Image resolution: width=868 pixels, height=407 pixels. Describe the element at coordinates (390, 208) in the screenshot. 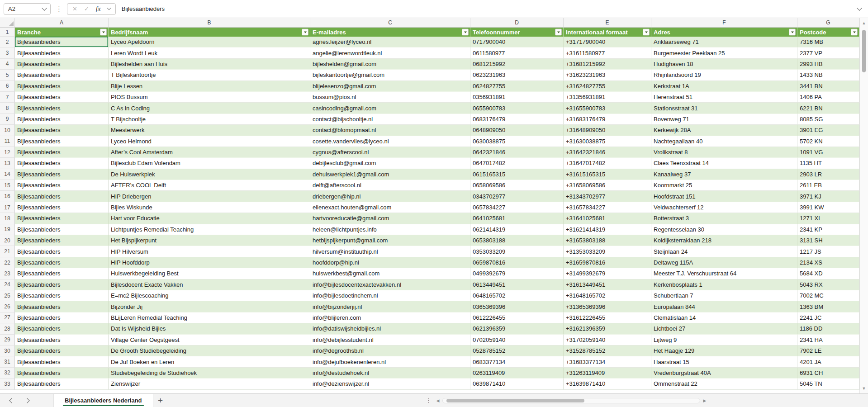

I see `cell-c: ellenexact.houten@gmail.com` at that location.